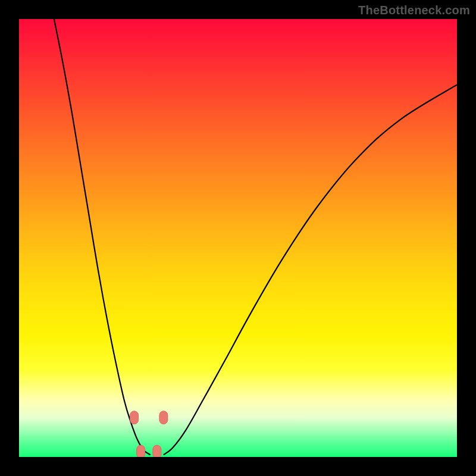  I want to click on watermark-text: TheBottleneck.com, so click(414, 11).